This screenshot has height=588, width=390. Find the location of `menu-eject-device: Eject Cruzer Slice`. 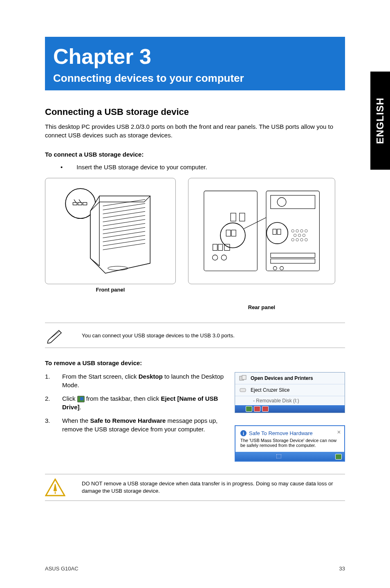

menu-eject-device: Eject Cruzer Slice is located at coordinates (290, 390).